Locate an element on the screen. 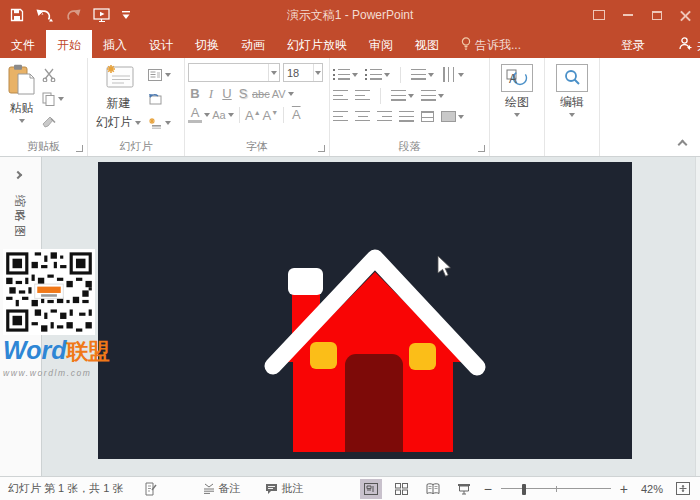 Image resolution: width=700 pixels, height=500 pixels. paste-caret-icon is located at coordinates (22, 121).